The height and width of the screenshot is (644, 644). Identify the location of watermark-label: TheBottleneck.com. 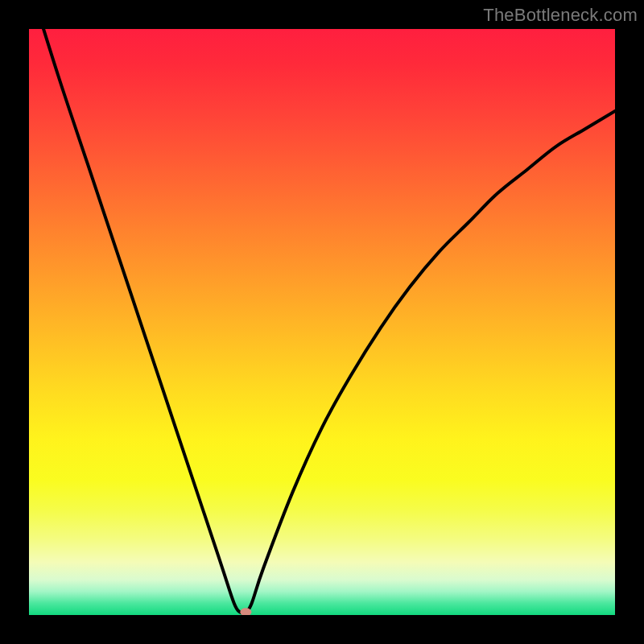
(560, 15).